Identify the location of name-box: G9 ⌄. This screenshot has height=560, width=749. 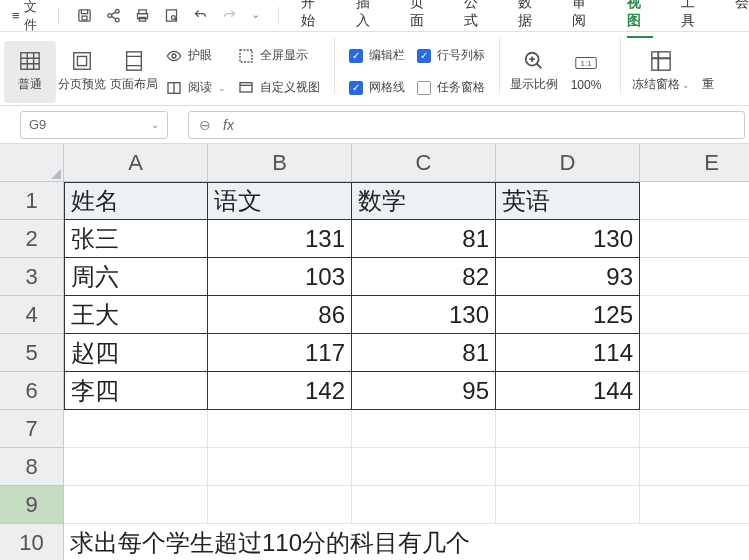
(94, 125).